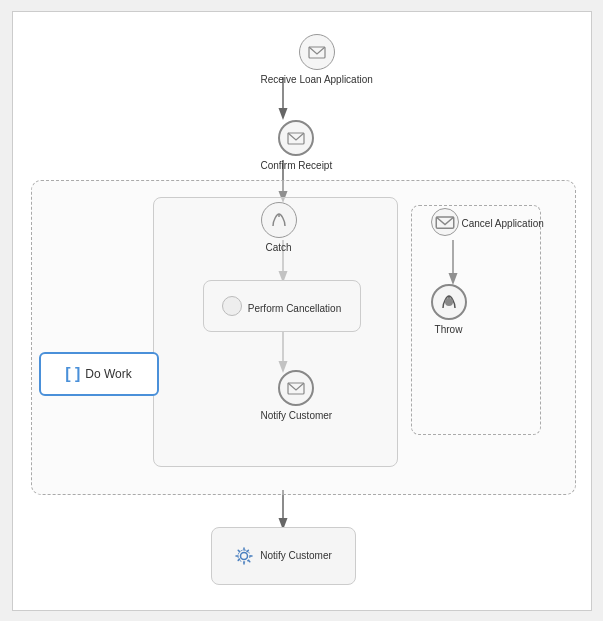 The image size is (603, 621). Describe the element at coordinates (296, 138) in the screenshot. I see `confirm-receipt-icon` at that location.